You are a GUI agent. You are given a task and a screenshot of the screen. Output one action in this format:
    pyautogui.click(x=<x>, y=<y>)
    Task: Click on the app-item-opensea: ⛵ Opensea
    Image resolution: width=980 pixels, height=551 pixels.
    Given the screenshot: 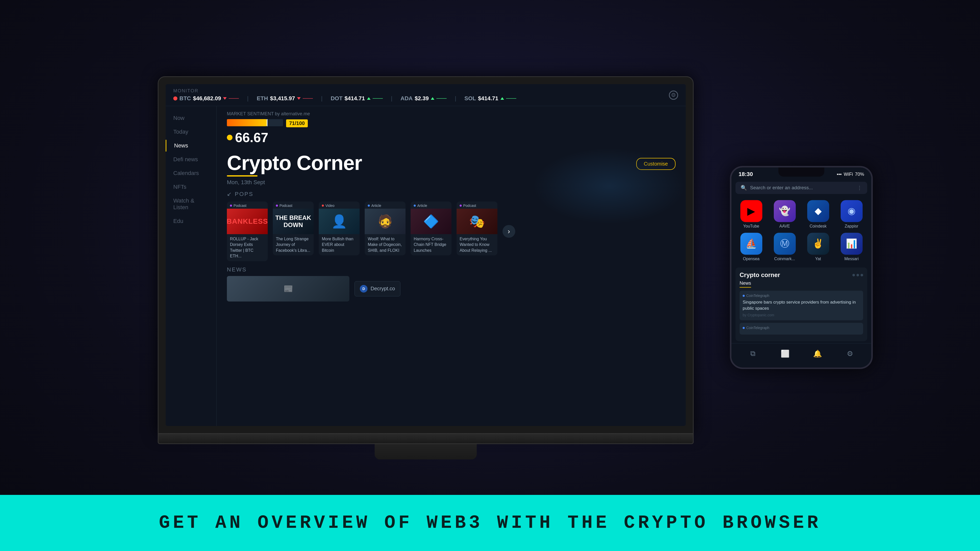 What is the action you would take?
    pyautogui.click(x=751, y=247)
    